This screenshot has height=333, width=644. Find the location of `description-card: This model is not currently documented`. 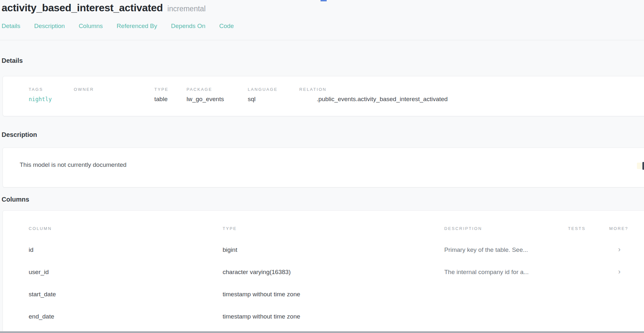

description-card: This model is not currently documented is located at coordinates (323, 167).